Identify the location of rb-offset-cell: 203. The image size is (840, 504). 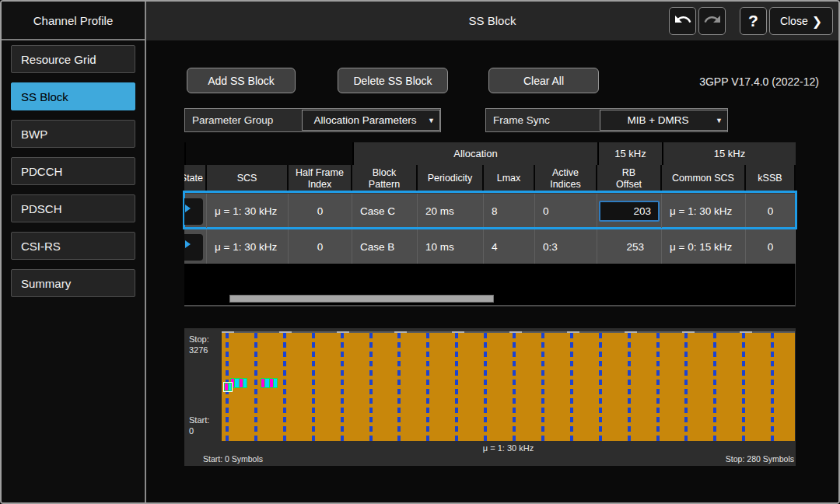
(630, 211).